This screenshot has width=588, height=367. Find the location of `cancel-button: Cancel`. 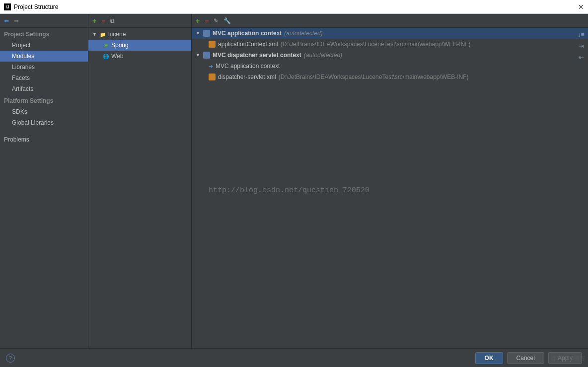

cancel-button: Cancel is located at coordinates (525, 358).